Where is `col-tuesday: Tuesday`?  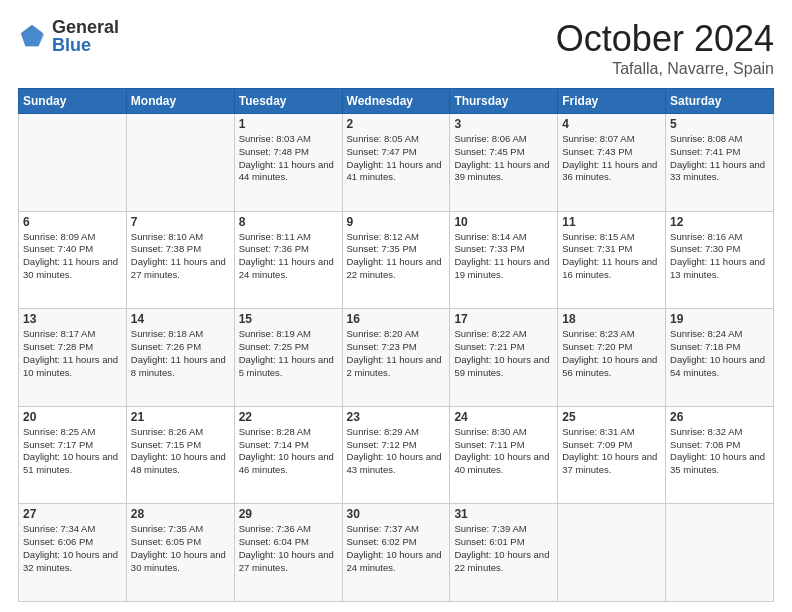
col-tuesday: Tuesday is located at coordinates (288, 102).